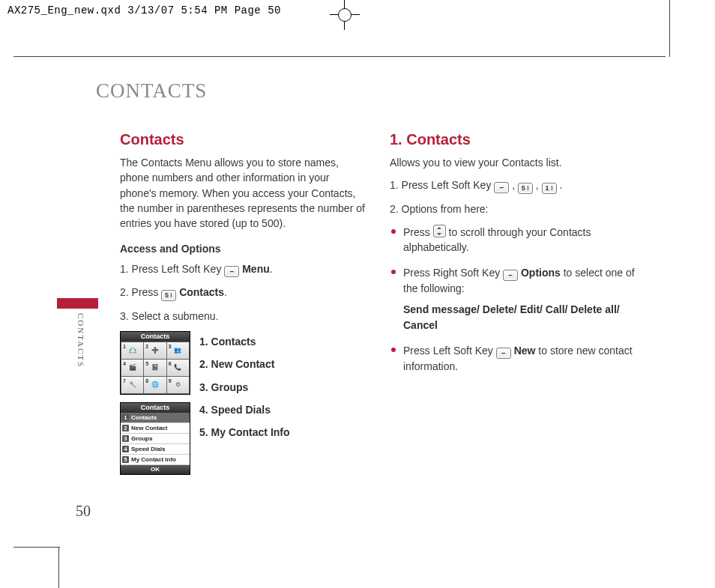  I want to click on step-2: 2. Press 5 ⁝ Contacts., so click(244, 293).